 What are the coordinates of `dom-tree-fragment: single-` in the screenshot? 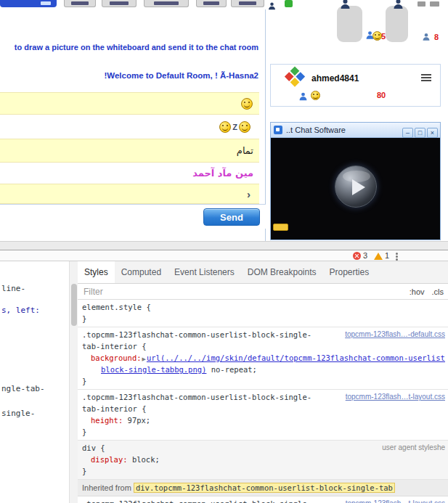 It's located at (18, 414).